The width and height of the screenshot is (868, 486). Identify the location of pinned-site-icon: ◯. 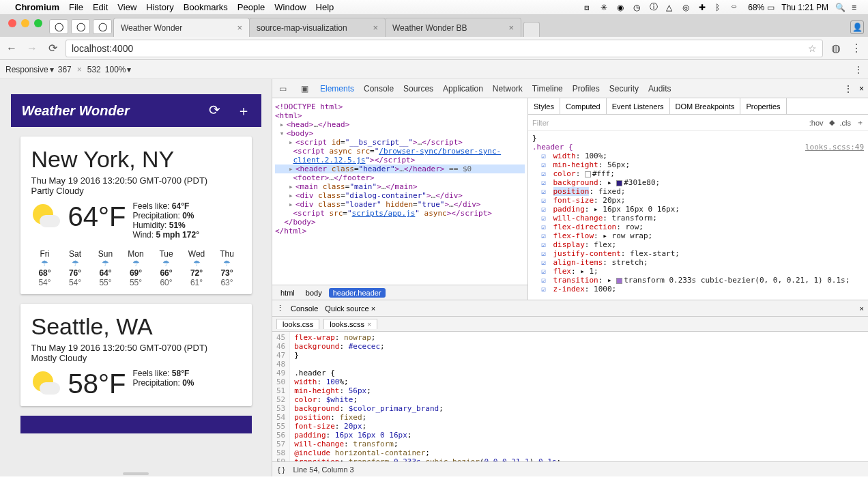
(102, 27).